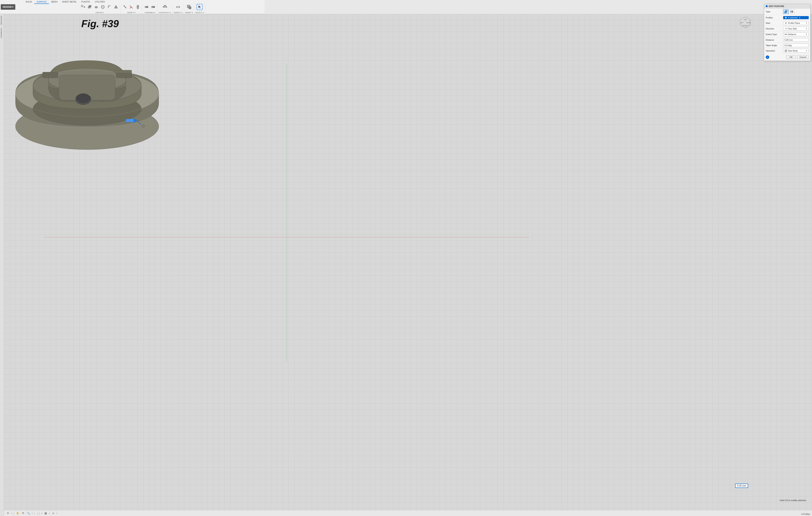 This screenshot has height=516, width=812. What do you see at coordinates (189, 7) in the screenshot?
I see `insert-icon` at bounding box center [189, 7].